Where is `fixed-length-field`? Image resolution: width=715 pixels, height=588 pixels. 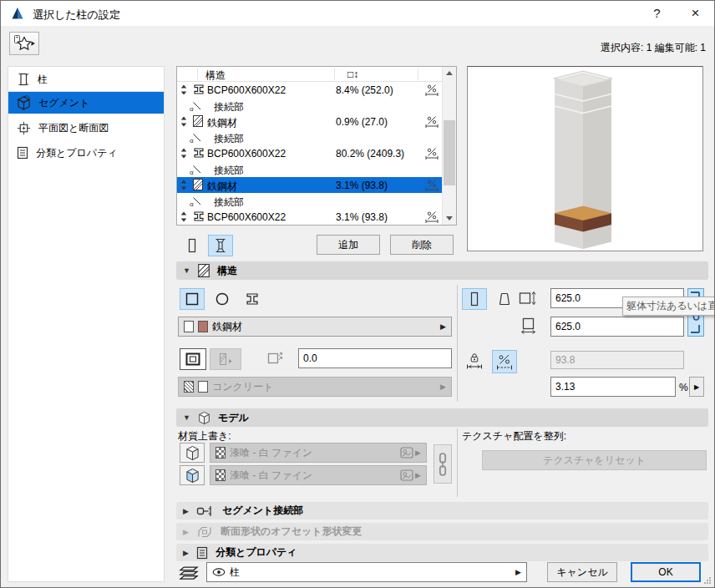
fixed-length-field is located at coordinates (617, 360).